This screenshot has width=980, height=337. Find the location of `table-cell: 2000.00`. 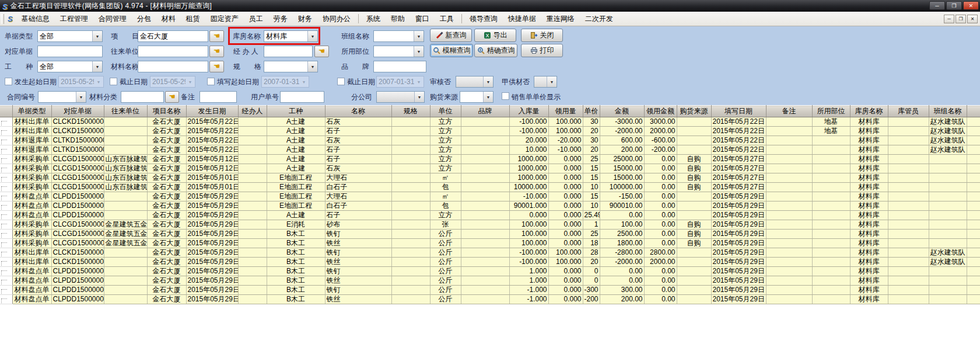

table-cell: 2000.00 is located at coordinates (660, 131).